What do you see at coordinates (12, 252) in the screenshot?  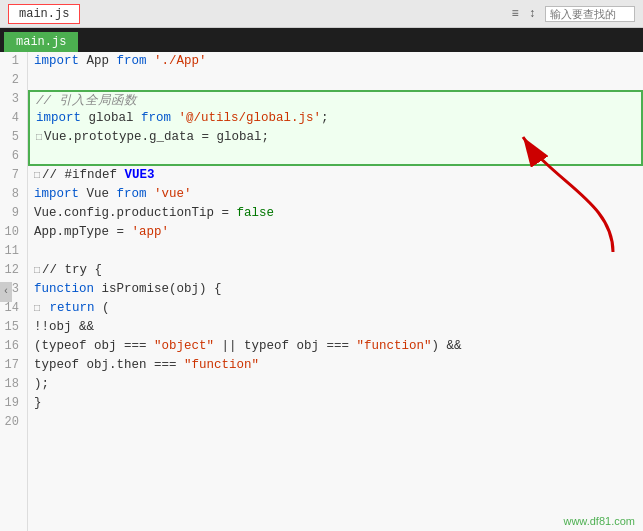 I see `line-number: 11` at bounding box center [12, 252].